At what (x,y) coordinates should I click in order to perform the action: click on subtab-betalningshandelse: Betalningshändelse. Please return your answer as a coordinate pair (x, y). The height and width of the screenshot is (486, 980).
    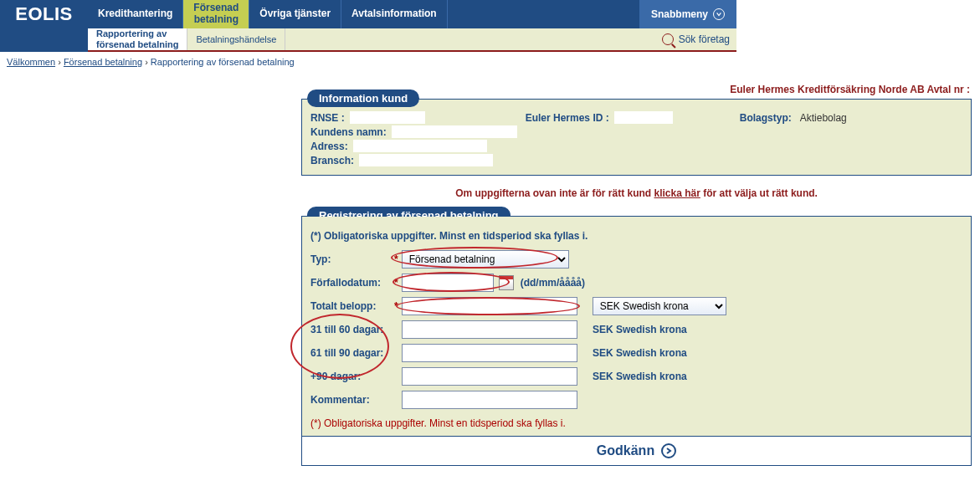
    Looking at the image, I should click on (236, 39).